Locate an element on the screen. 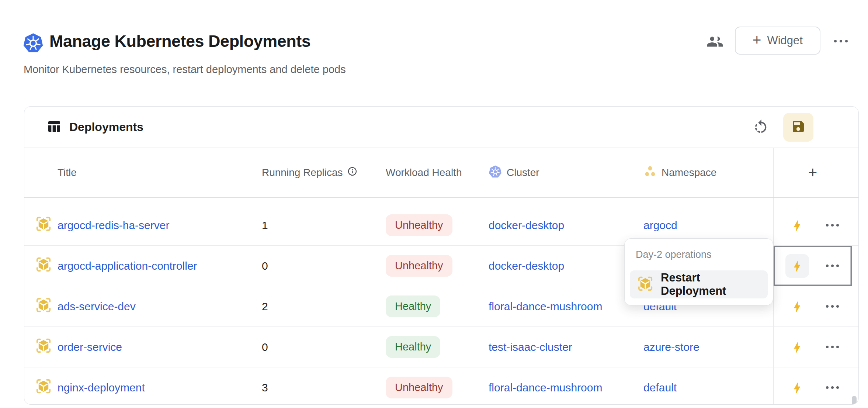  partial-scrolled-row is located at coordinates (441, 201).